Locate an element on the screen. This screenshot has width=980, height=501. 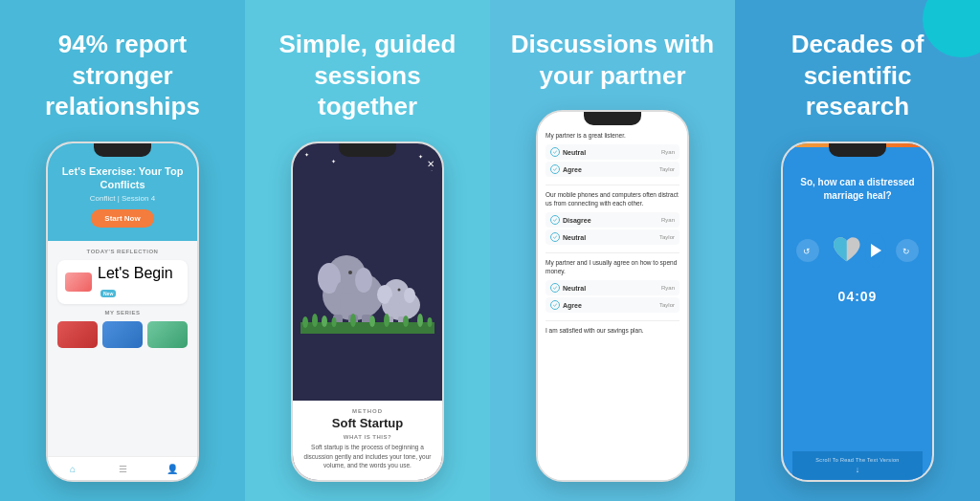
nav-home-icon: ⌂ is located at coordinates (73, 468).